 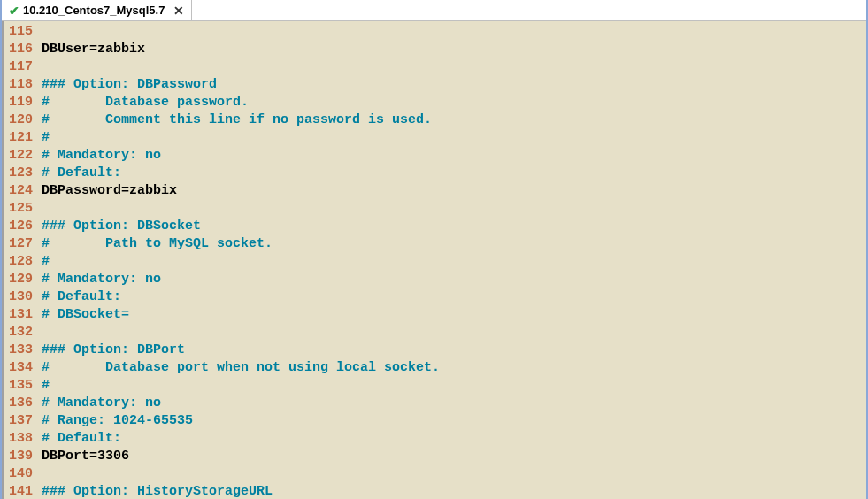 What do you see at coordinates (21, 457) in the screenshot?
I see `line-number: 139` at bounding box center [21, 457].